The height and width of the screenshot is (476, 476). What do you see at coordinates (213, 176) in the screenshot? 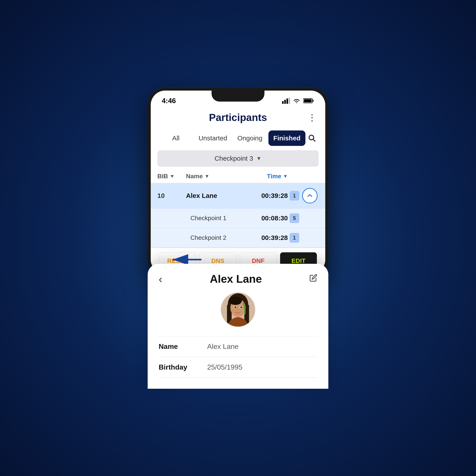
I see `col-name-header: Name ▼` at bounding box center [213, 176].